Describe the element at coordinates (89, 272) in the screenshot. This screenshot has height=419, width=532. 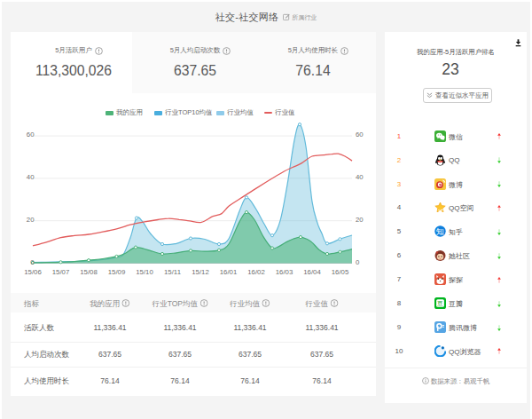
I see `svg-text: 15/08` at that location.